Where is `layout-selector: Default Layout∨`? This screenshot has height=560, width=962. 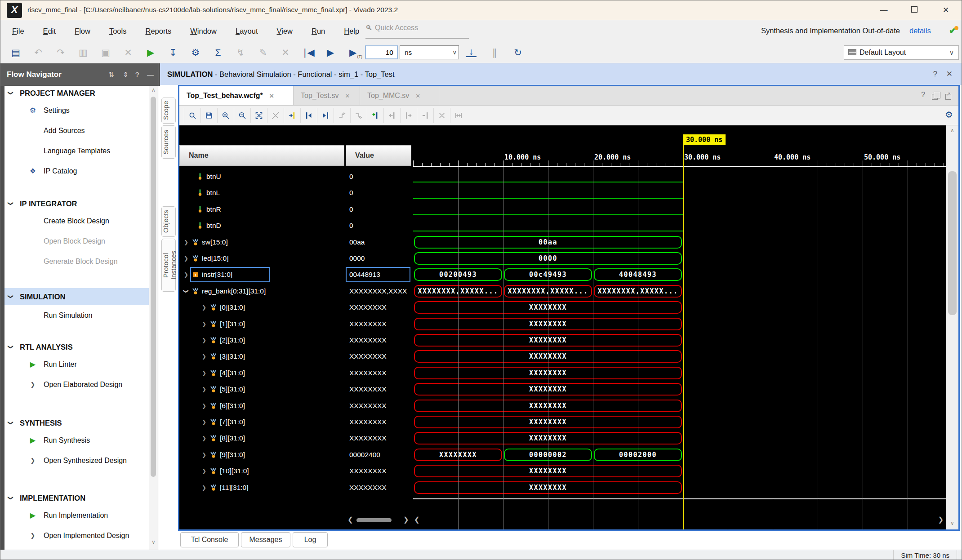
layout-selector: Default Layout∨ is located at coordinates (901, 53).